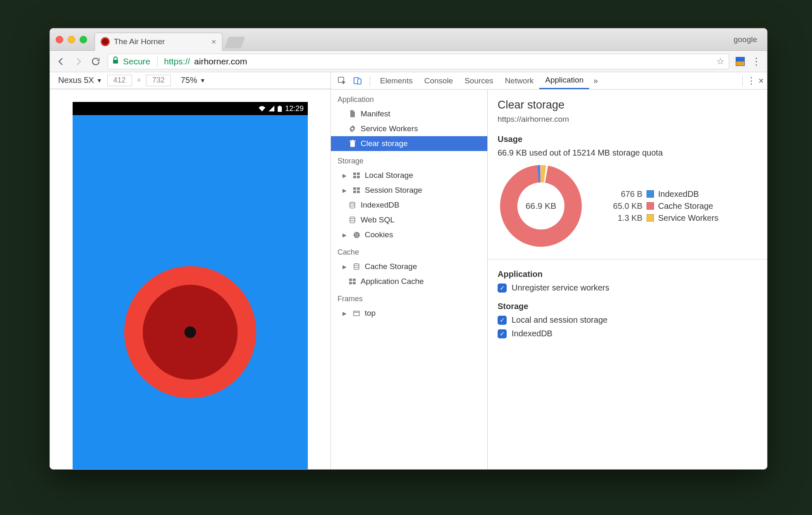 The width and height of the screenshot is (812, 515). What do you see at coordinates (409, 251) in the screenshot?
I see `group-cache: Cache` at bounding box center [409, 251].